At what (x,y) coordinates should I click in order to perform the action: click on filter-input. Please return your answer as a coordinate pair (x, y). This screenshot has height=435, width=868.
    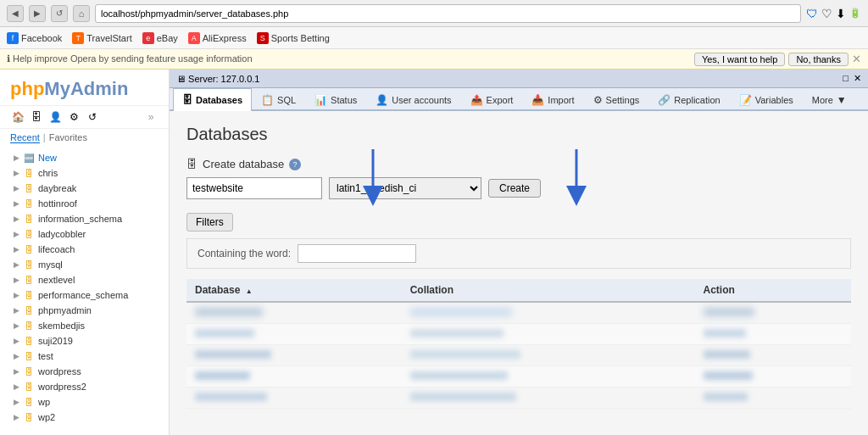
    Looking at the image, I should click on (357, 254).